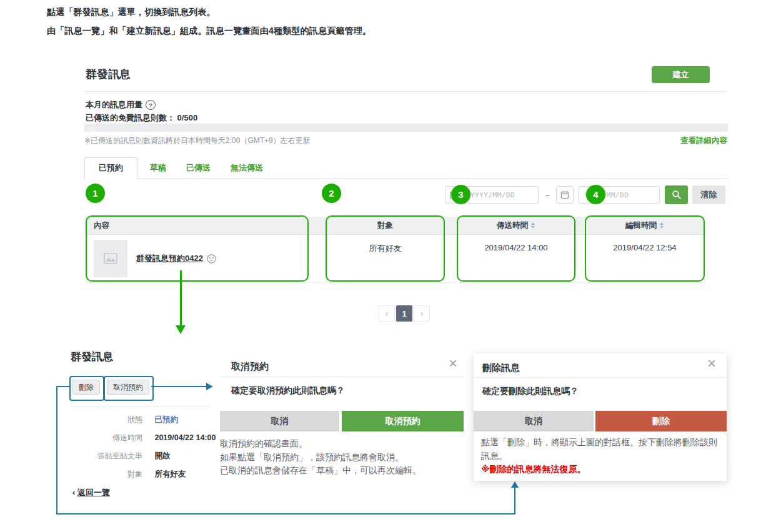  I want to click on pagination-page-1: 1, so click(404, 313).